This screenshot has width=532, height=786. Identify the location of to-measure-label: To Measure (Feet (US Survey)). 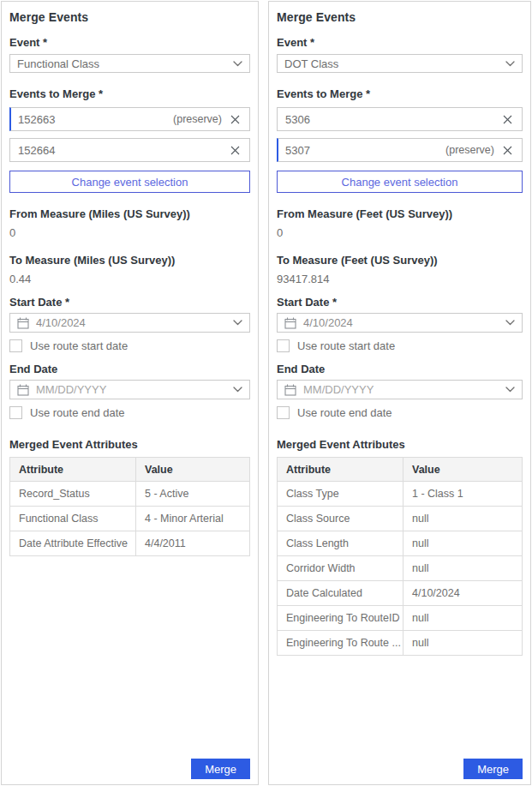
(399, 261).